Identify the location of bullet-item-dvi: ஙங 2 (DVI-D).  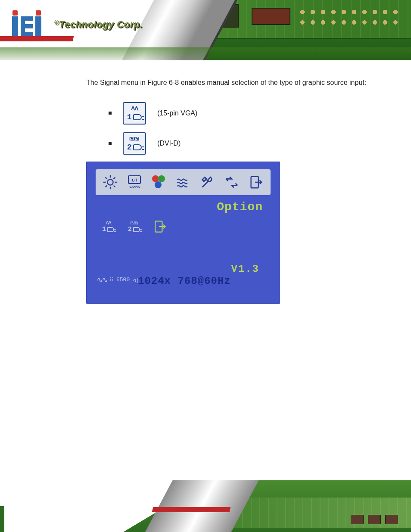
(240, 143).